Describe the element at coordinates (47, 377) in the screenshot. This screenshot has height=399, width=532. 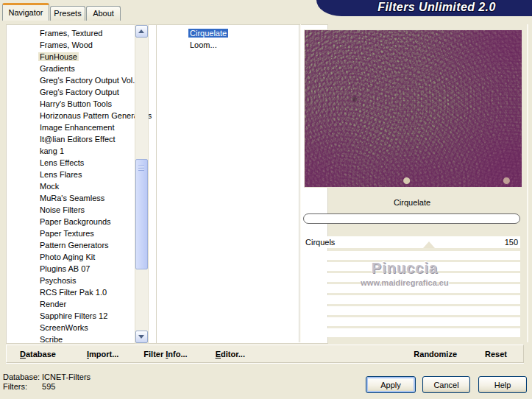
I see `status-row-database: Database: ICNET-Filters` at that location.